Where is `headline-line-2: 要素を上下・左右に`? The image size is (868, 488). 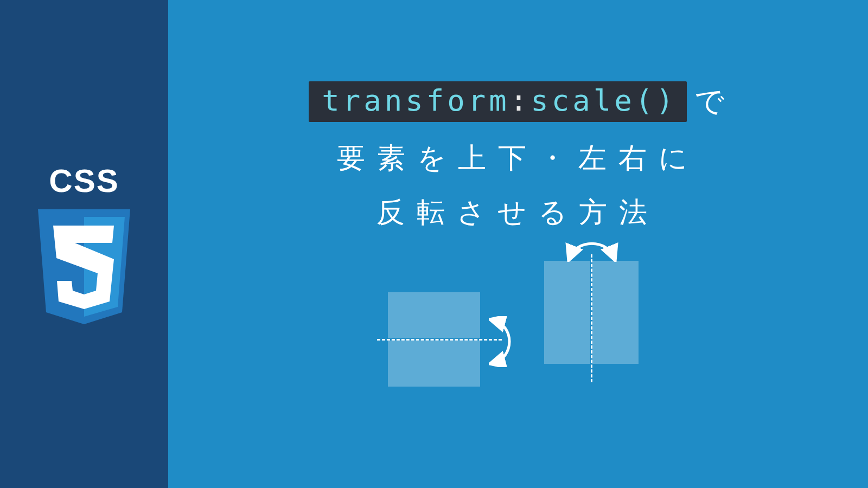
headline-line-2: 要素を上下・左右に is located at coordinates (518, 158).